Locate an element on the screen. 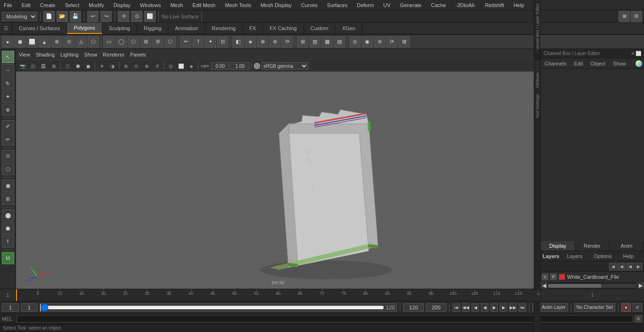  redo-icon: ↪ is located at coordinates (106, 16).